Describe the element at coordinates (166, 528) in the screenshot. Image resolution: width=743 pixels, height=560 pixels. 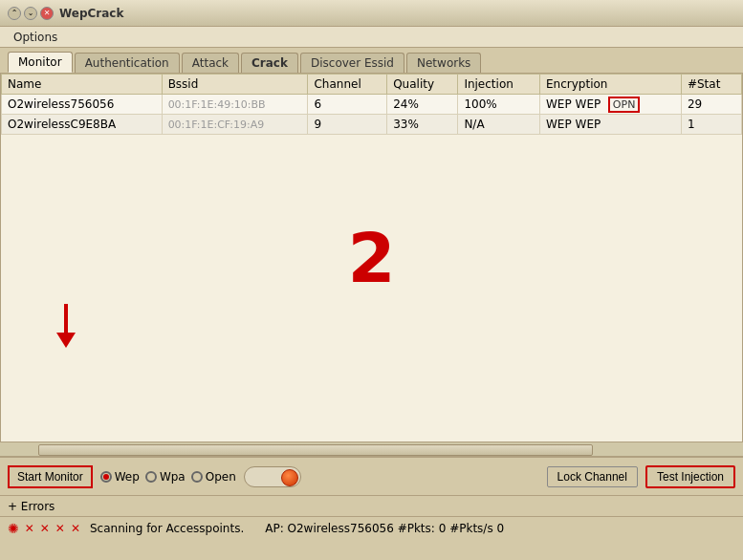
I see `scan-text: Scanning for Accesspoints.` at that location.